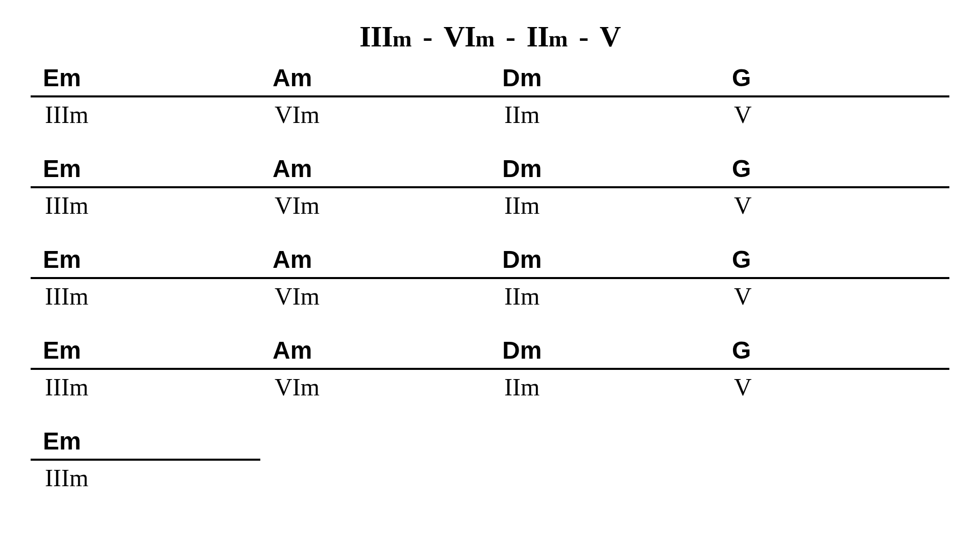 This screenshot has height=551, width=980. I want to click on title-roman-4: V, so click(610, 37).